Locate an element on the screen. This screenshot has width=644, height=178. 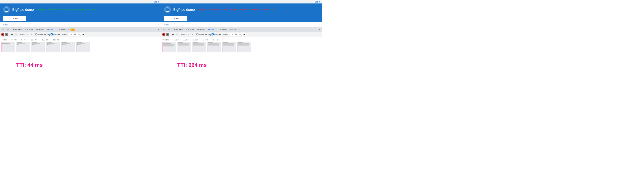
left-record-button: ● is located at coordinates (3, 35).